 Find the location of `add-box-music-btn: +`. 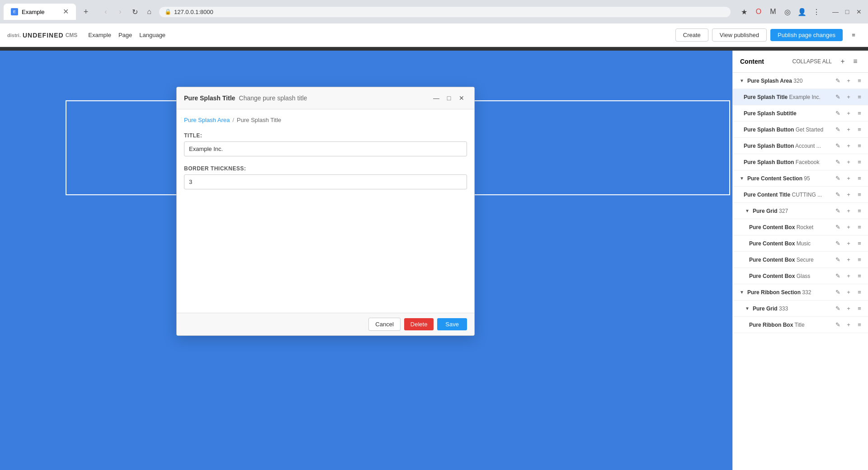

add-box-music-btn: + is located at coordinates (849, 244).